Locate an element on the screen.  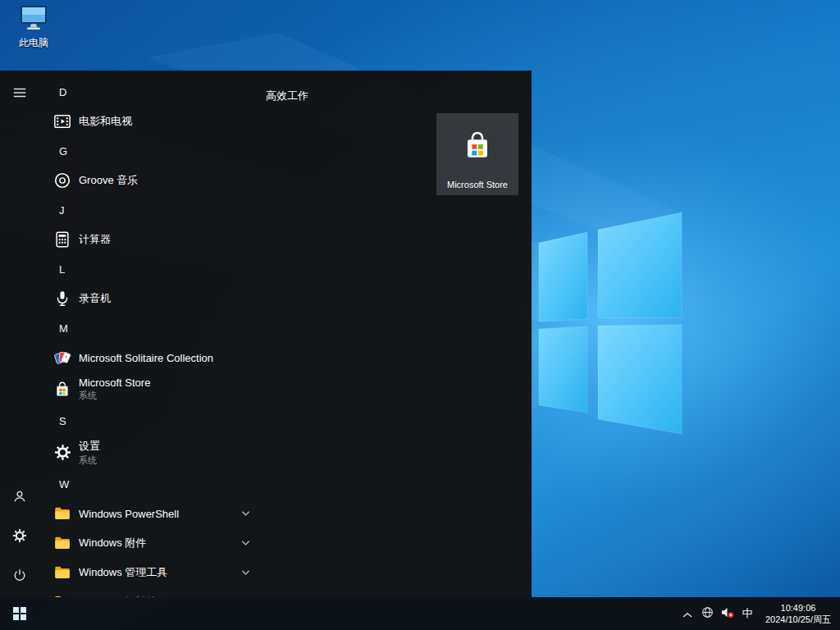
chevron-up-icon is located at coordinates (687, 614).